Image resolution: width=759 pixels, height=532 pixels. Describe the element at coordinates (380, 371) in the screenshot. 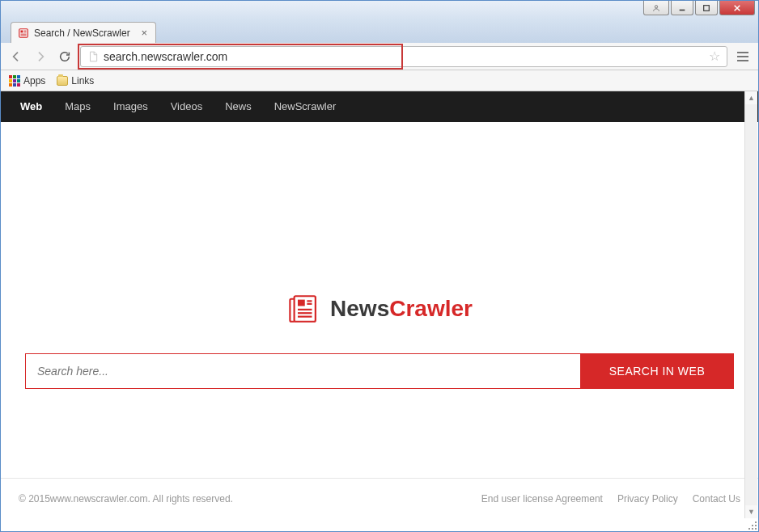

I see `search-row: SEARCH IN WEB` at that location.